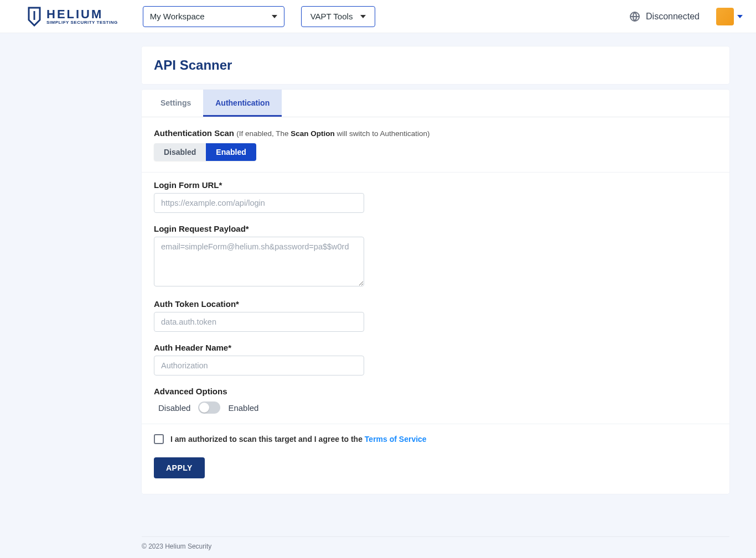  I want to click on header-name-label: Auth Header Name*, so click(436, 347).